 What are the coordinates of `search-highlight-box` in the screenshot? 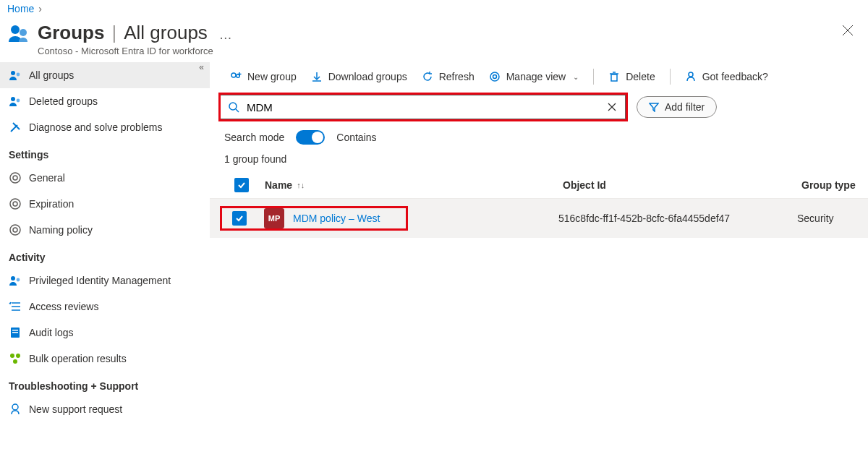 It's located at (423, 107).